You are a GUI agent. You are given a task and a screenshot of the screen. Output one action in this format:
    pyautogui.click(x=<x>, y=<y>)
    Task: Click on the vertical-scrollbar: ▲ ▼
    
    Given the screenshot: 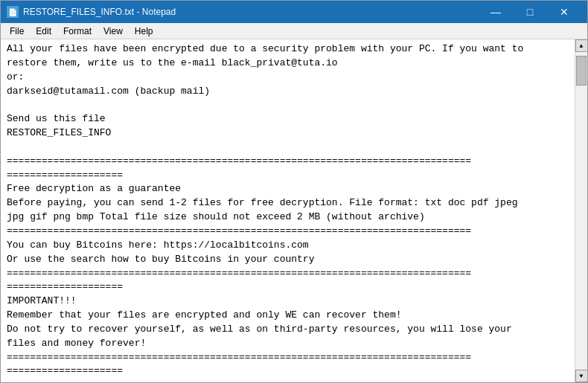 What is the action you would take?
    pyautogui.click(x=581, y=211)
    